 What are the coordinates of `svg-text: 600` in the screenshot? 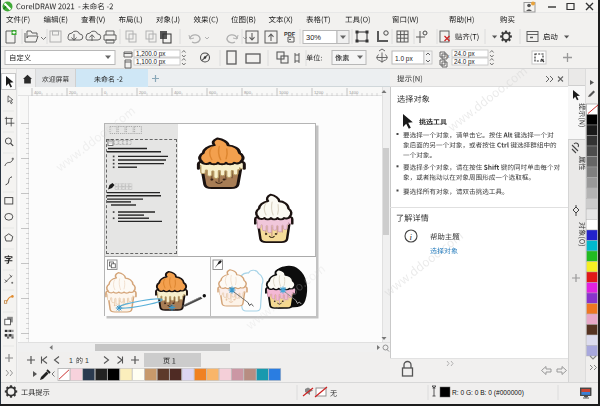 It's located at (213, 92).